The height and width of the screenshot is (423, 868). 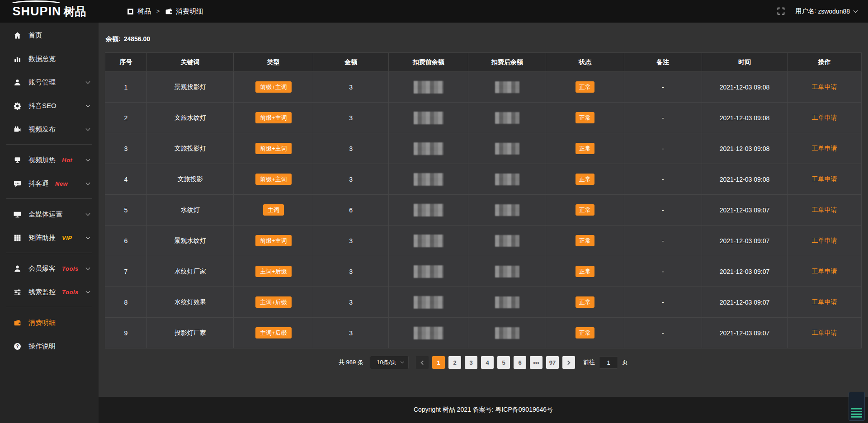 What do you see at coordinates (585, 240) in the screenshot?
I see `status-badge: 正常` at bounding box center [585, 240].